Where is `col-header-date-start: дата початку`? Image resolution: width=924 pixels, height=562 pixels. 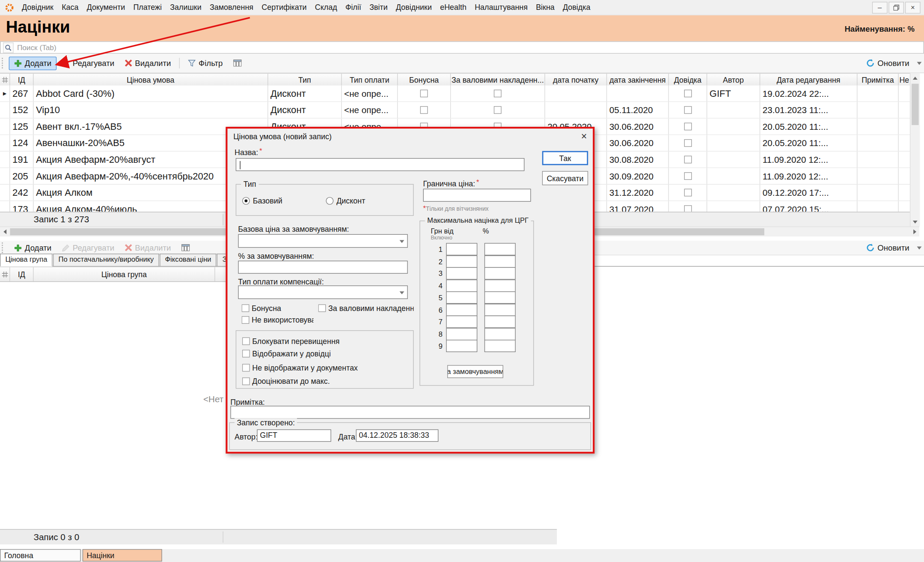
col-header-date-start: дата початку is located at coordinates (576, 80).